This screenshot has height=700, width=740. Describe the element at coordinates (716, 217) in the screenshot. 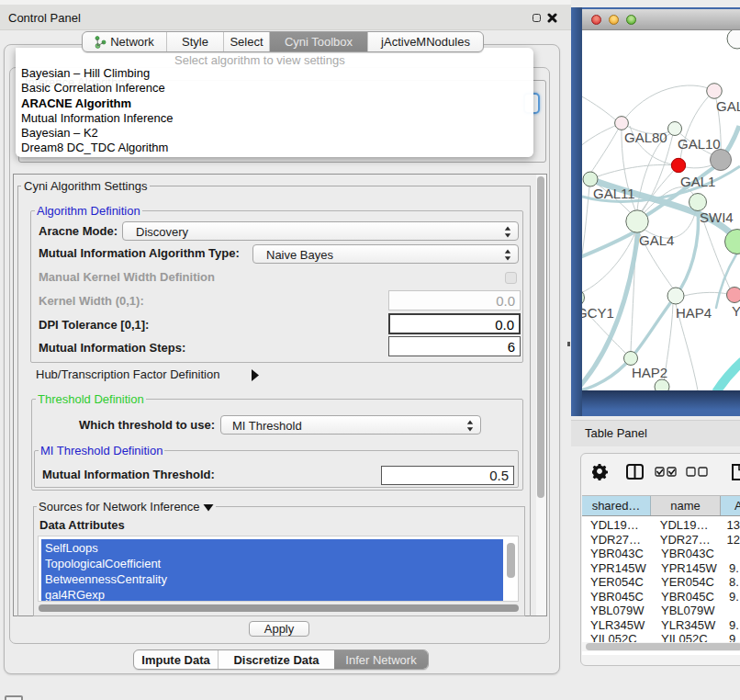

I see `svg-text: SWI4` at that location.